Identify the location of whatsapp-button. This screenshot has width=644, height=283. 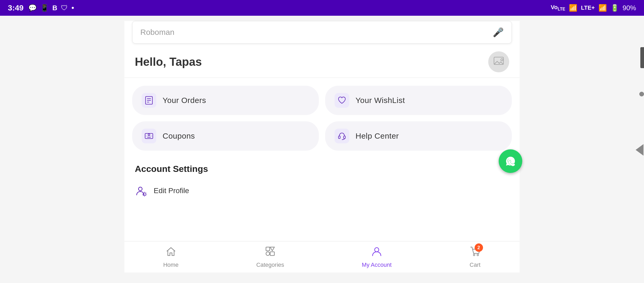
(510, 161).